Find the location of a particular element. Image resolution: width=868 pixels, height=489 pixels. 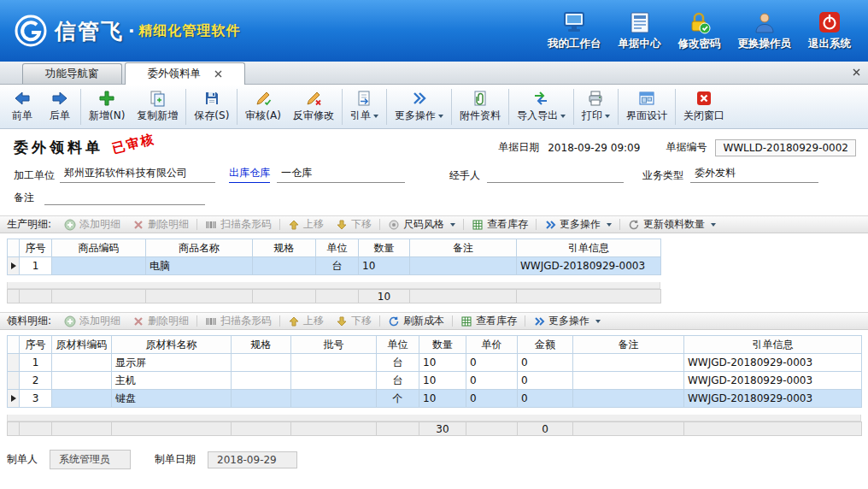

update-qty-button: 更新领料数量 is located at coordinates (672, 224).